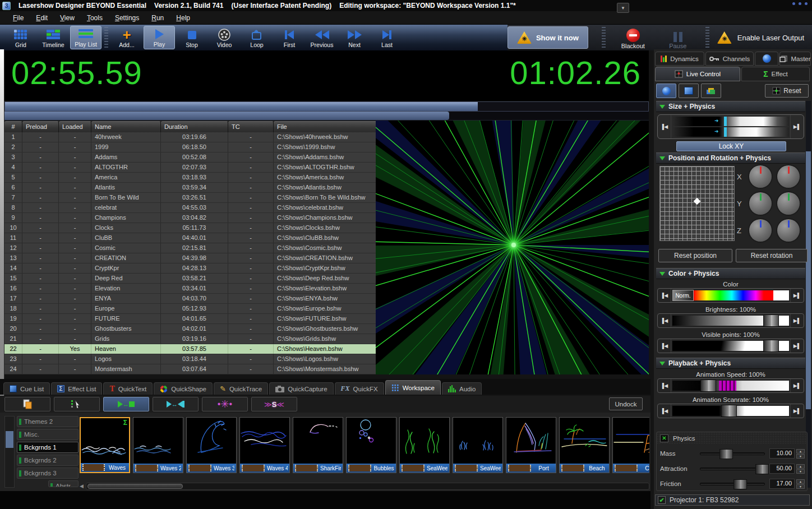 This screenshot has height=509, width=812. Describe the element at coordinates (158, 445) in the screenshot. I see `cue-thumbnail-waves-2: Waves 2` at that location.